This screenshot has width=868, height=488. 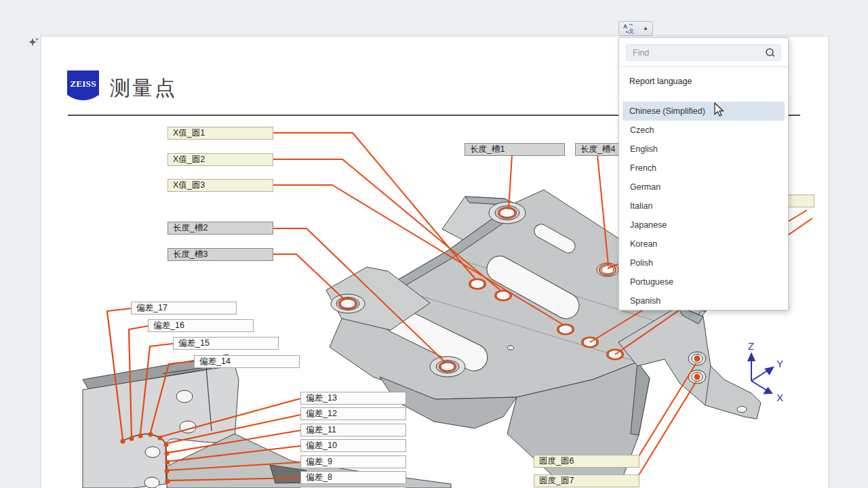 I want to click on annotation-label: 长度_槽2, so click(x=220, y=228).